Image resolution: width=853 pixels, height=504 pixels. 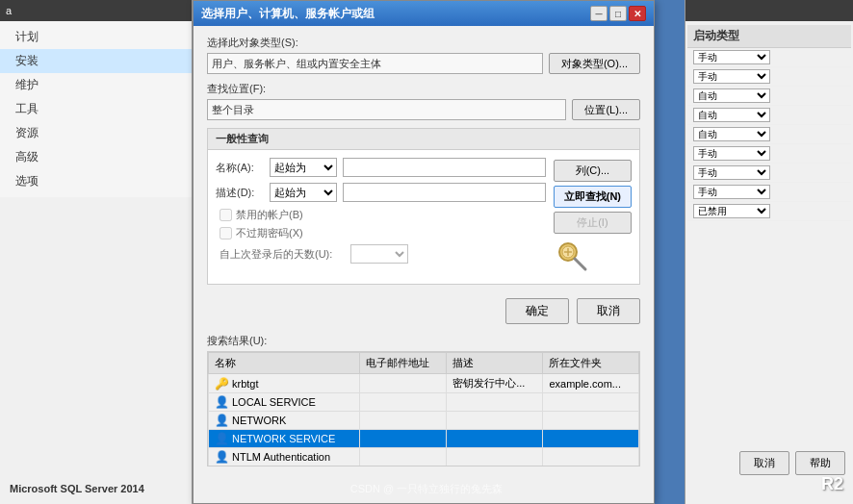 What do you see at coordinates (607, 110) in the screenshot?
I see `location-button: 位置(L)...` at bounding box center [607, 110].